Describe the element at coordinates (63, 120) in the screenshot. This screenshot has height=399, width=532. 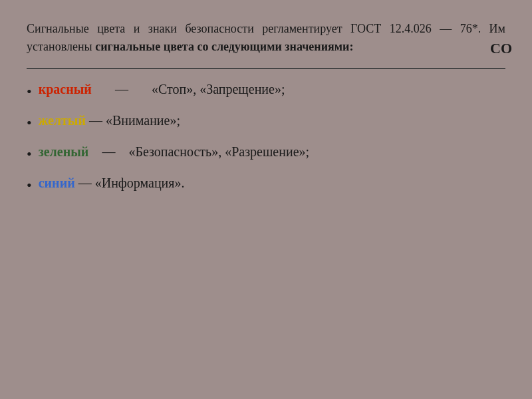
I see `color-word-yellow: желтый` at that location.